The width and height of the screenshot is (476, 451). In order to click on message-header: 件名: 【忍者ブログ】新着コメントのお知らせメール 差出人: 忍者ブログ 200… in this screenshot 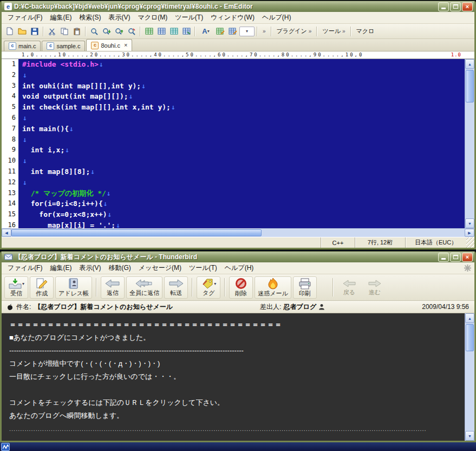, I will do `click(238, 307)`.